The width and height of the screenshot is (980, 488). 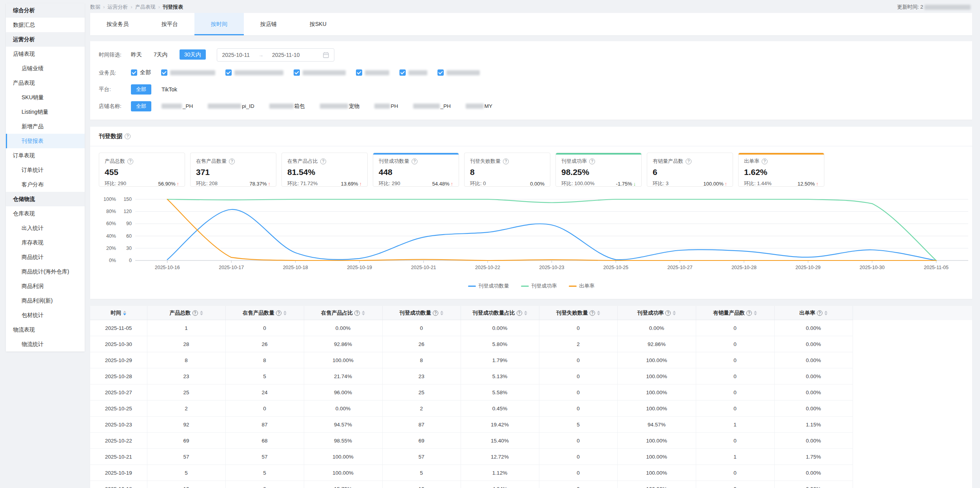 What do you see at coordinates (45, 112) in the screenshot?
I see `sidebar-item-Listing销量: Listing销量` at bounding box center [45, 112].